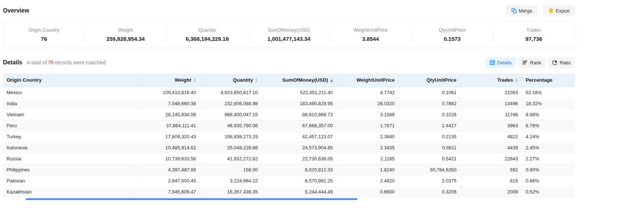 The image size is (644, 224). What do you see at coordinates (71, 80) in the screenshot?
I see `column-header-country: Origin Country` at bounding box center [71, 80].